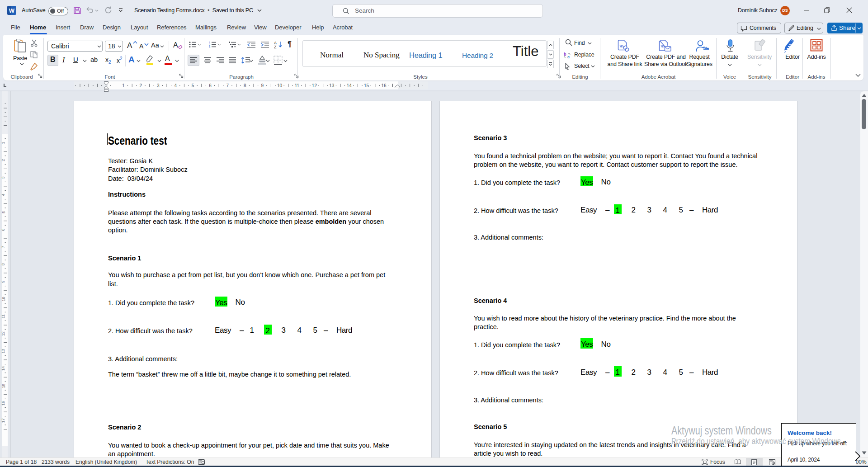  I want to click on svg-text: Z, so click(275, 47).